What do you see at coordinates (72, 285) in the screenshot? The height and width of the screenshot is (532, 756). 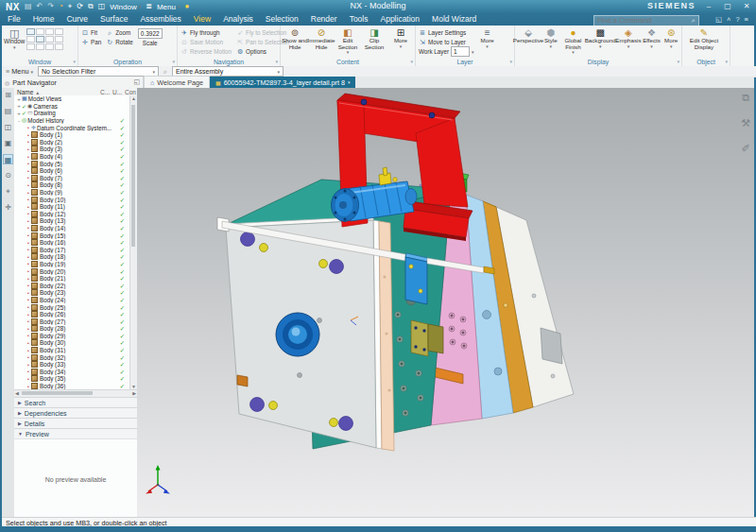 I see `tree-row: •Body (22)✓` at bounding box center [72, 285].